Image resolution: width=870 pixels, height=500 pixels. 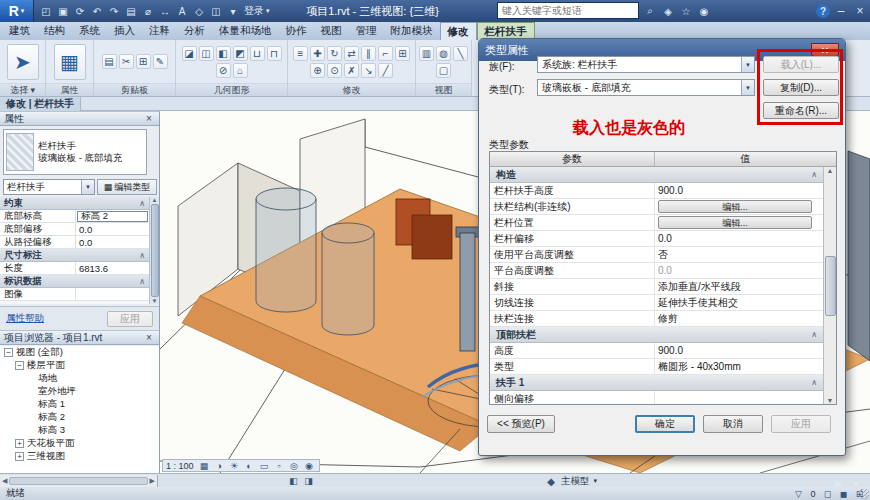 What do you see at coordinates (80, 444) in the screenshot?
I see `tree-item: +天花板平面` at bounding box center [80, 444].